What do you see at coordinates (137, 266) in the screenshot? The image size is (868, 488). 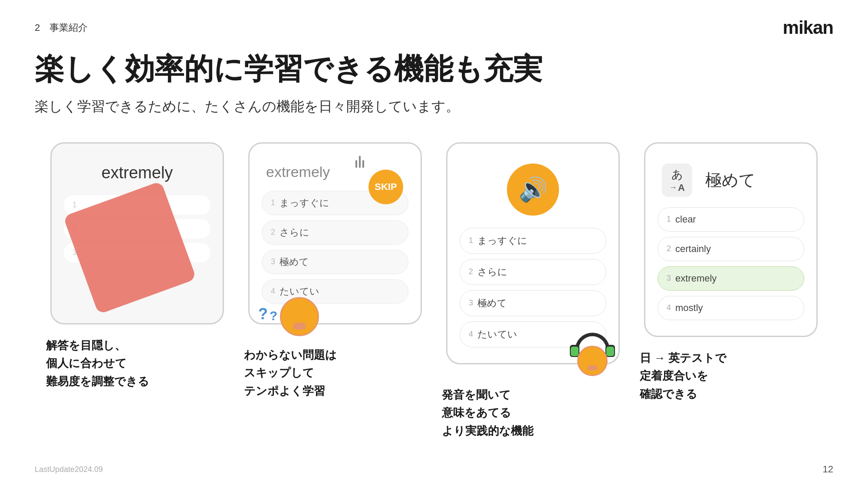 I see `card-section-1: extremely 1 2 3 解答を目隠し、個人に合わせて難易度を調整できる` at bounding box center [137, 266].